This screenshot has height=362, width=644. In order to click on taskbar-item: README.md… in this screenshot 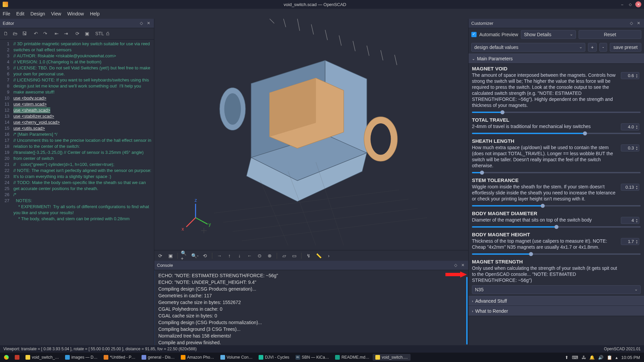, I will do `click(352, 357)`.